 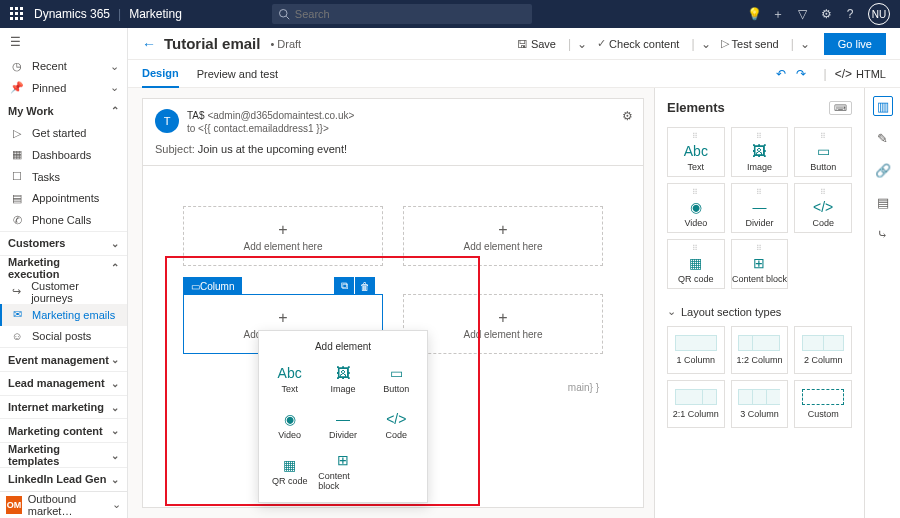 I want to click on lightbulb-icon: 💡, so click(x=754, y=14).